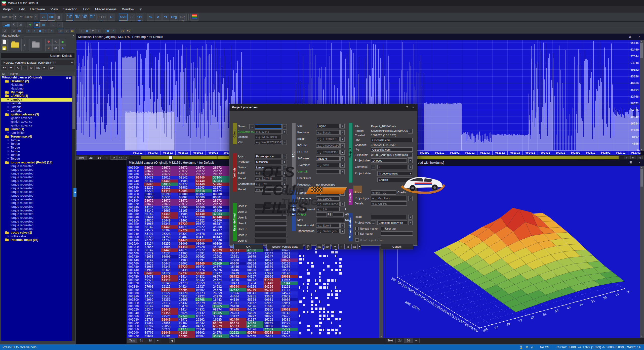 The height and width of the screenshot is (350, 644). What do you see at coordinates (411, 217) in the screenshot?
I see `comm-read-arrow-button: >` at bounding box center [411, 217].